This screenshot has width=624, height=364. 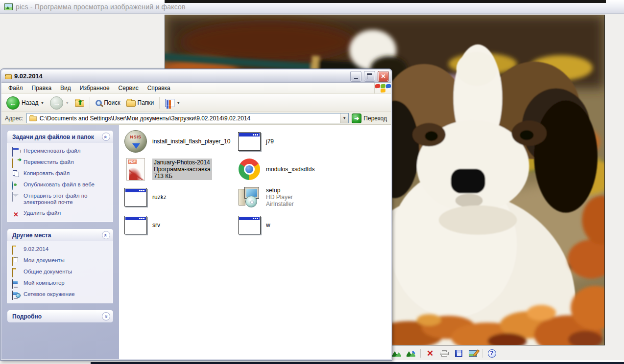 I want to click on views-button: ▼, so click(x=172, y=103).